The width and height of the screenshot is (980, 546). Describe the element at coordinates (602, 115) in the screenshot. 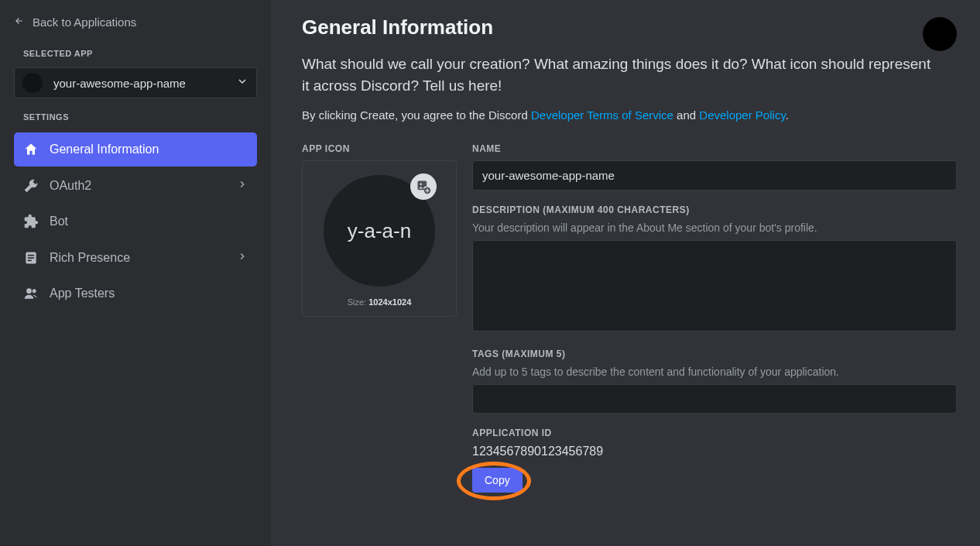

I see `tos-link: Developer Terms of Service` at that location.